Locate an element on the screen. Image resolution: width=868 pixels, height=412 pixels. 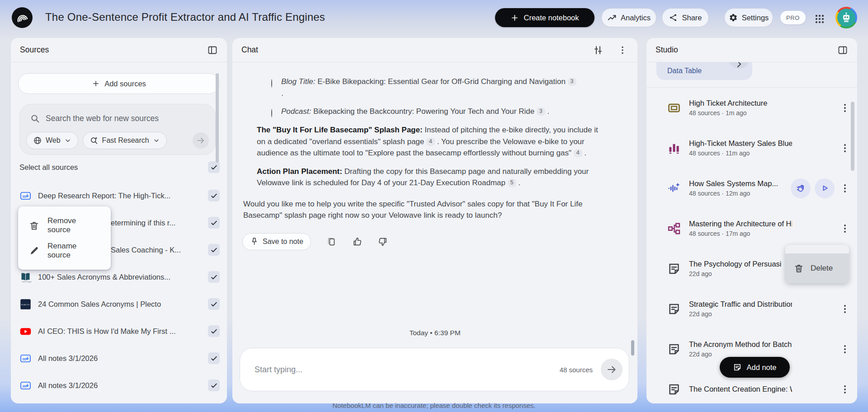
source-title: All notes 3/1/2026 is located at coordinates (123, 359).